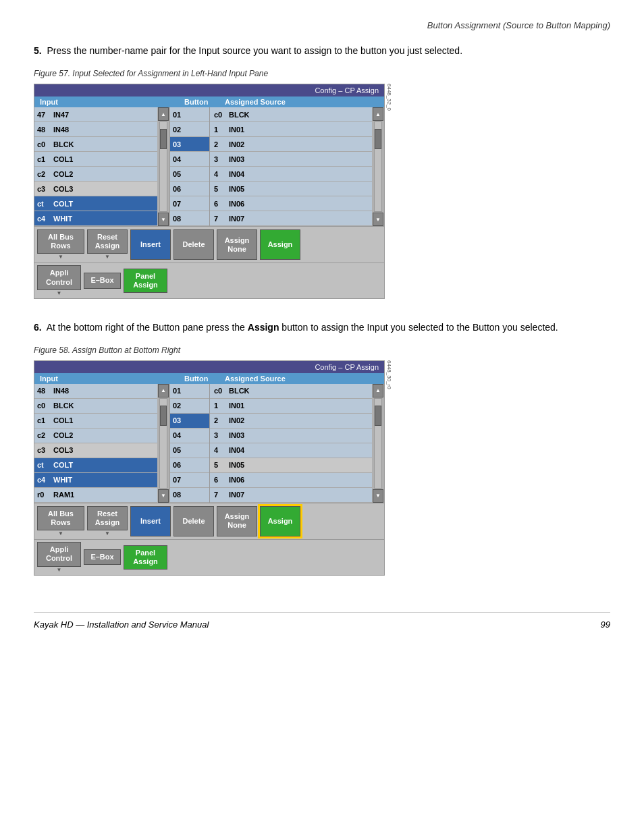 This screenshot has width=644, height=828. What do you see at coordinates (151, 521) in the screenshot?
I see `insert-btn-58: Insert` at bounding box center [151, 521].